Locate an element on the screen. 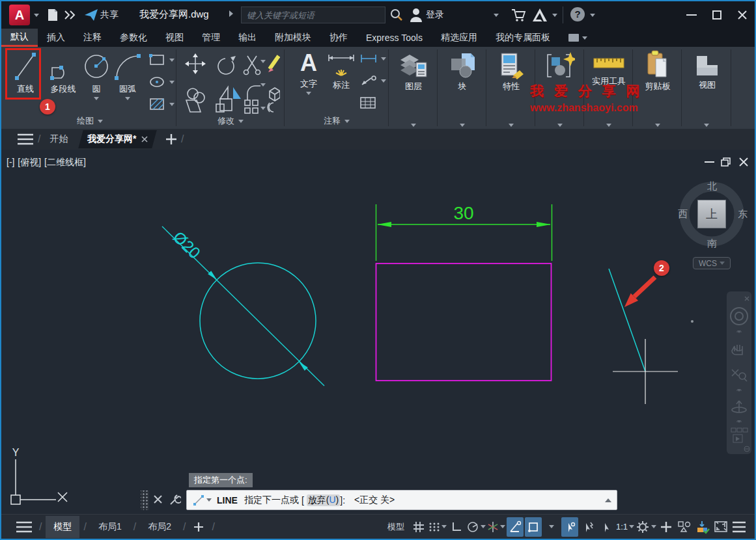 This screenshot has width=756, height=540. annotation-visibility-icon is located at coordinates (570, 527).